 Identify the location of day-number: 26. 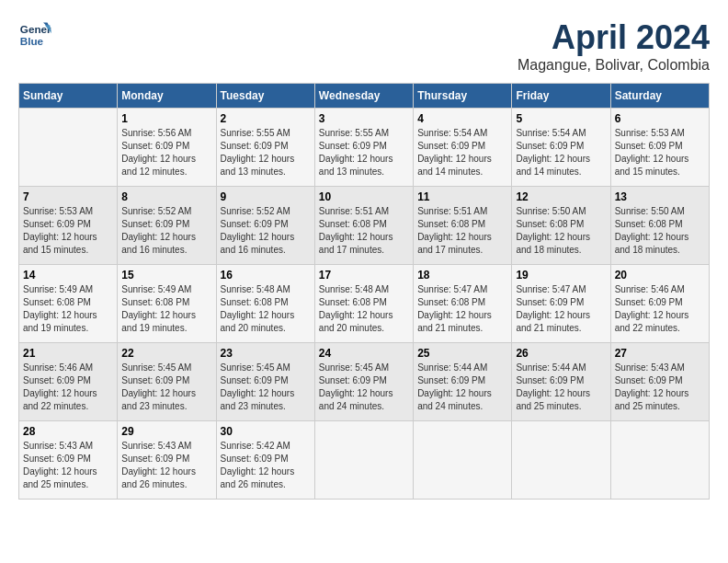
(561, 353).